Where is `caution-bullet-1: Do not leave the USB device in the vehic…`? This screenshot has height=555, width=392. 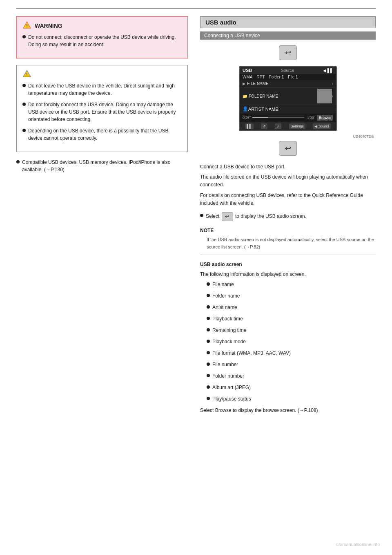
caution-bullet-1: Do not leave the USB device in the vehic… is located at coordinates (102, 90).